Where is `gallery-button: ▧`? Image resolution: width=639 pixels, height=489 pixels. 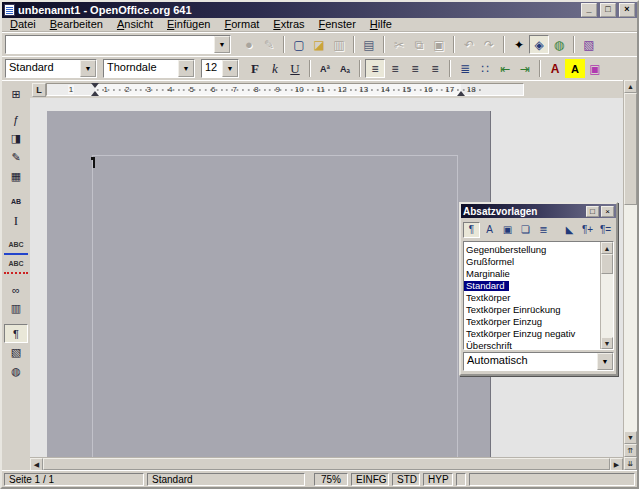 gallery-button: ▧ is located at coordinates (589, 44).